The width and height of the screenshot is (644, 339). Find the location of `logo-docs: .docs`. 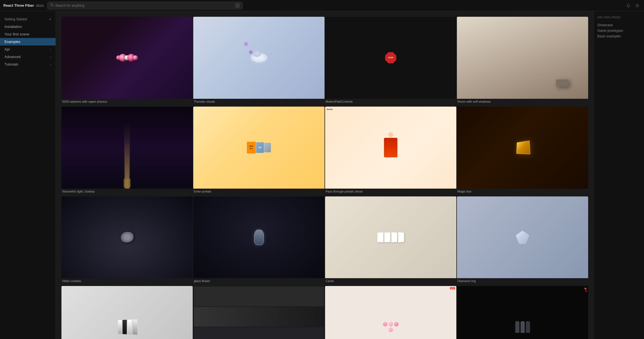

logo-docs: .docs is located at coordinates (40, 6).